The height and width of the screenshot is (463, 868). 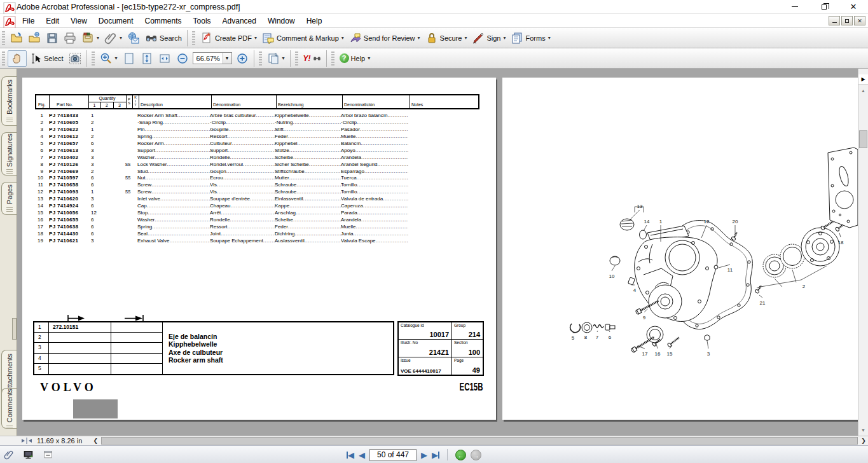 I want to click on secure-button: Secure▾, so click(x=446, y=38).